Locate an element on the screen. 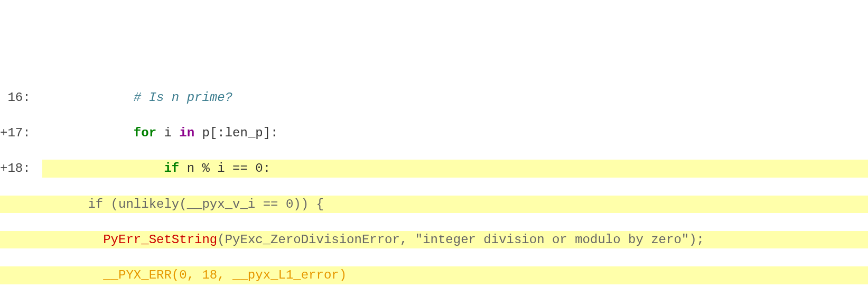 The width and height of the screenshot is (868, 296). line-content: for i in p[:len_p]: is located at coordinates (455, 133).